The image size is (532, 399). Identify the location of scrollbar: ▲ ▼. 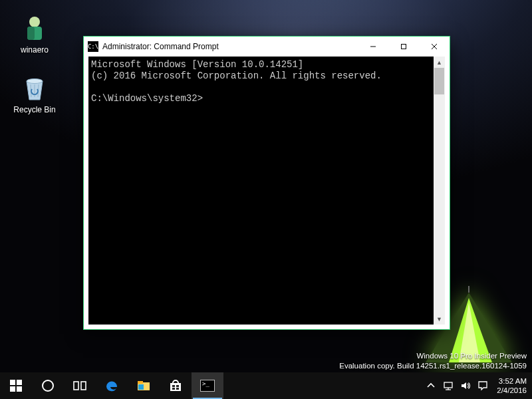
(439, 190).